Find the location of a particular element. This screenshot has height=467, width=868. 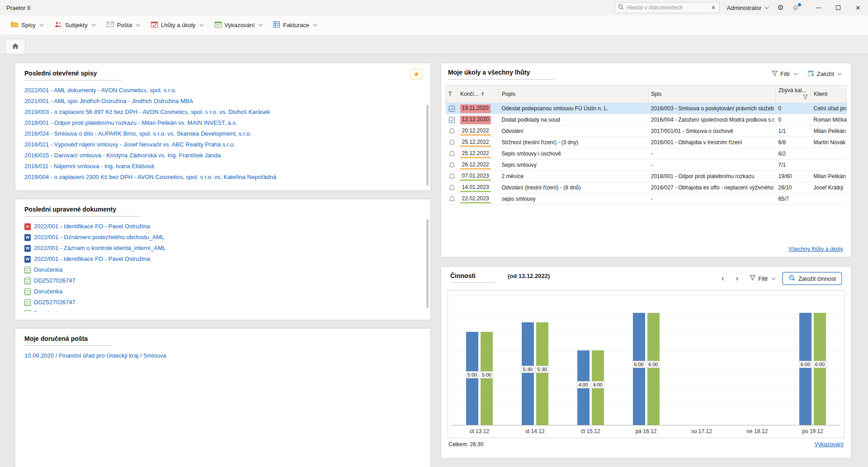

inbox-mail-link: 10.09.2020 / Finanční úřad pro Ústecký k… is located at coordinates (223, 356).